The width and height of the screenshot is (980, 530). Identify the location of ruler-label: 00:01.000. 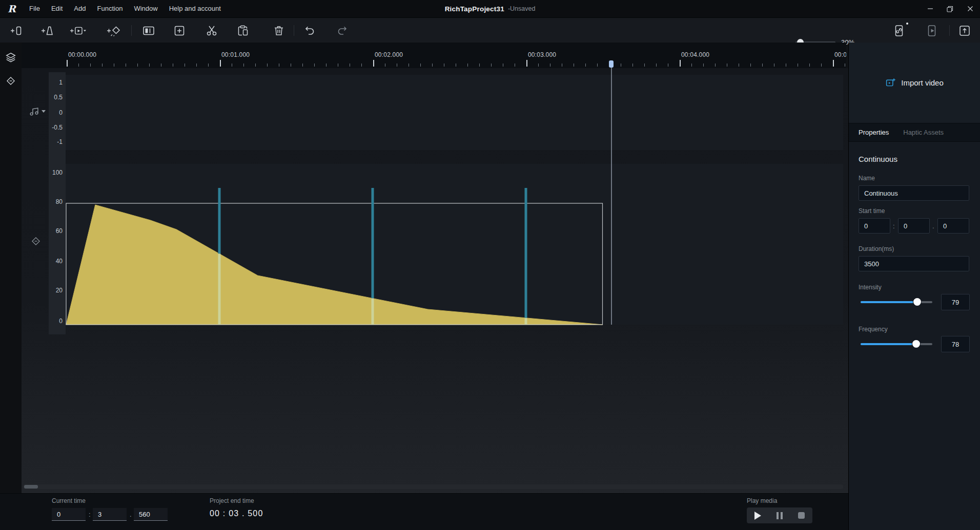
(236, 55).